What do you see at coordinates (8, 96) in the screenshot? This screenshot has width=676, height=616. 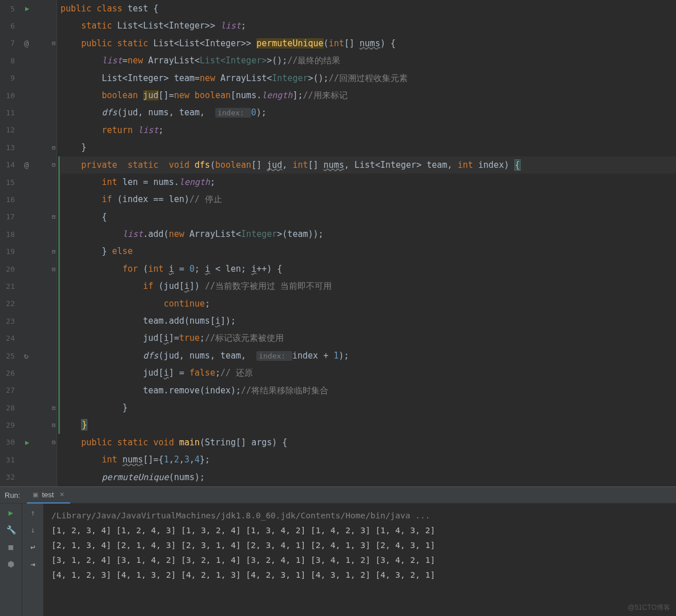 I see `line-number: 10` at bounding box center [8, 96].